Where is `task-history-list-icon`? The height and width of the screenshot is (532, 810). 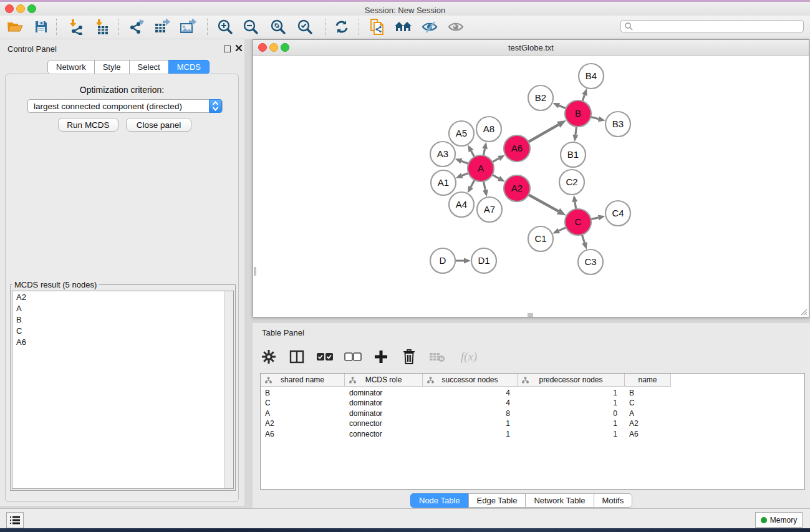
task-history-list-icon is located at coordinates (15, 520).